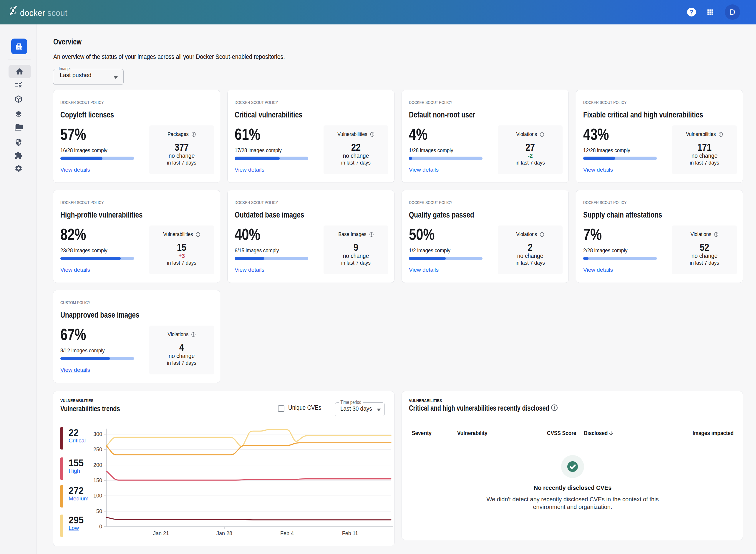 The height and width of the screenshot is (554, 756). Describe the element at coordinates (287, 533) in the screenshot. I see `svg-text: Feb 4` at that location.